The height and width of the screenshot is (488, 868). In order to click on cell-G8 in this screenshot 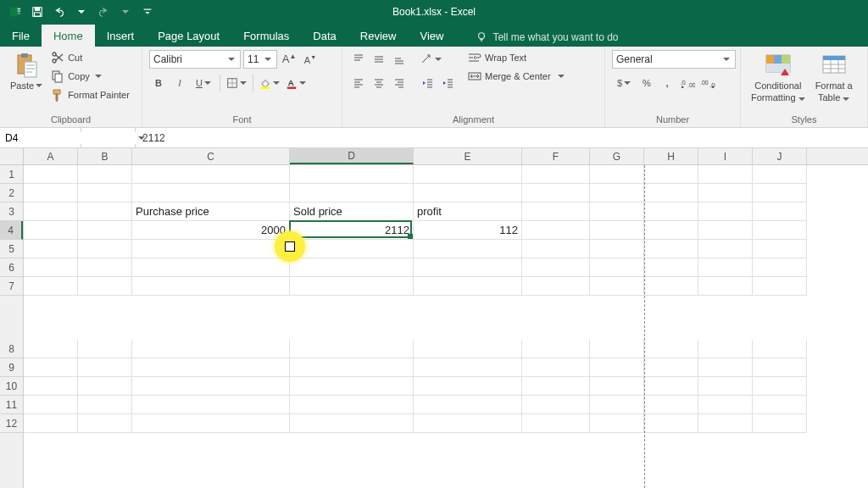, I will do `click(617, 349)`.